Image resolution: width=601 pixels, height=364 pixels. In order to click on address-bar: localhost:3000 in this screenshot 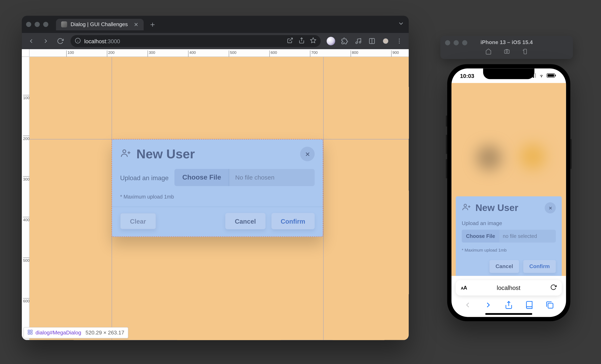, I will do `click(196, 41)`.